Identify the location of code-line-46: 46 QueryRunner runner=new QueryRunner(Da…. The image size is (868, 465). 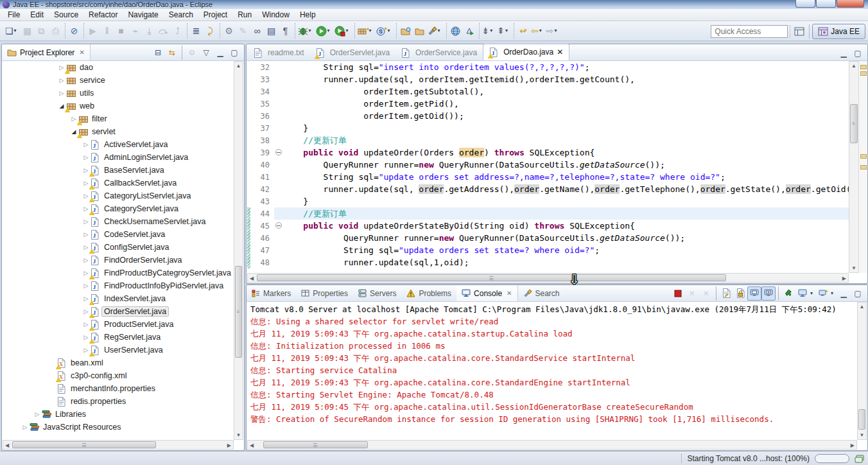
(548, 238).